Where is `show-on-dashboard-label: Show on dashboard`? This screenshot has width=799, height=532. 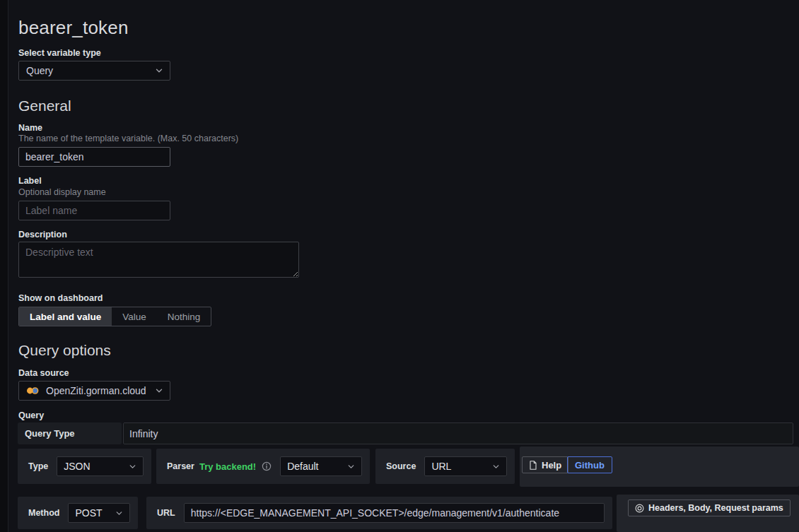 show-on-dashboard-label: Show on dashboard is located at coordinates (61, 298).